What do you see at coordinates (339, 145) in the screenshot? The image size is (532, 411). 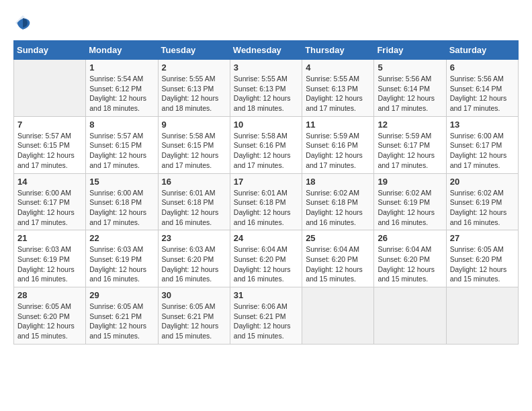 I see `calendar-cell: 11Sunrise: 5:59 AM Sunset: 6:16 PM Dayli…` at bounding box center [339, 145].